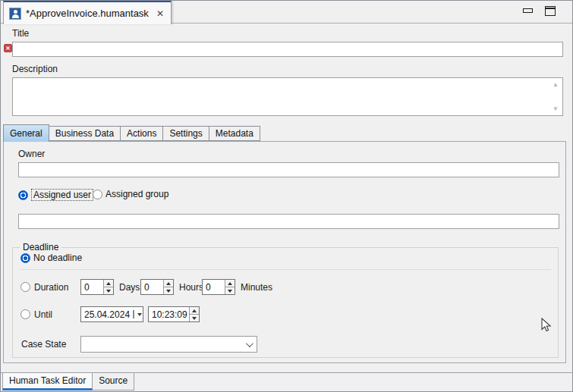 The width and height of the screenshot is (573, 392). What do you see at coordinates (114, 382) in the screenshot?
I see `tab-source: Source` at bounding box center [114, 382].